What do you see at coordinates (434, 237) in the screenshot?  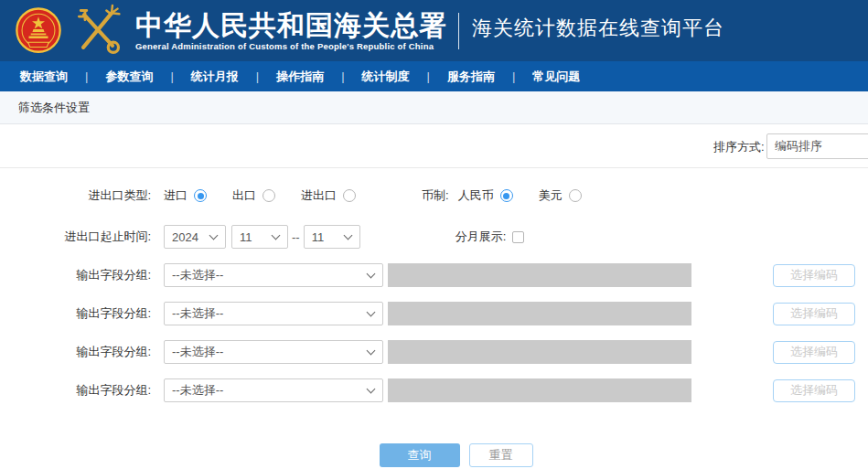 I see `time-range-row: 进出口起止时间: 2024 11 -- 11 分月展示:` at bounding box center [434, 237].